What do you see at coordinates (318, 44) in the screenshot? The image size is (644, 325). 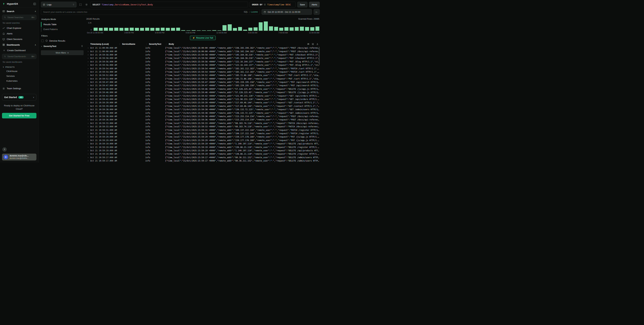 I see `download-icon` at bounding box center [318, 44].